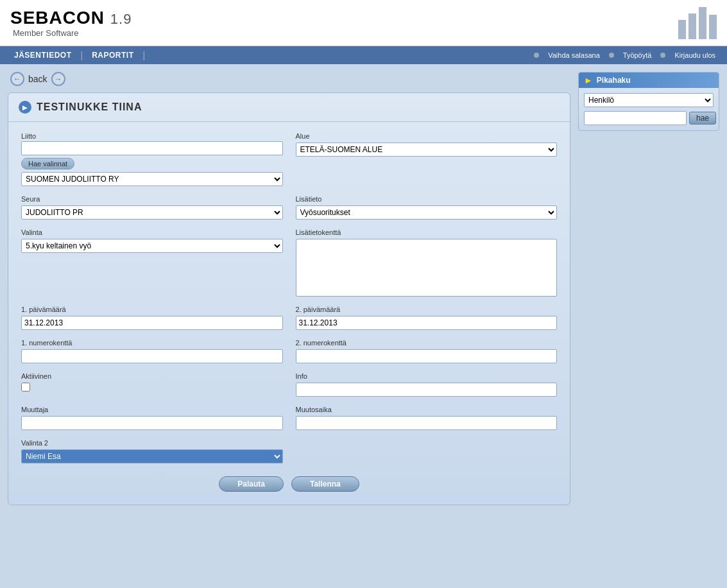 The width and height of the screenshot is (727, 588). What do you see at coordinates (427, 268) in the screenshot?
I see `lisatietokentta-textarea` at bounding box center [427, 268].